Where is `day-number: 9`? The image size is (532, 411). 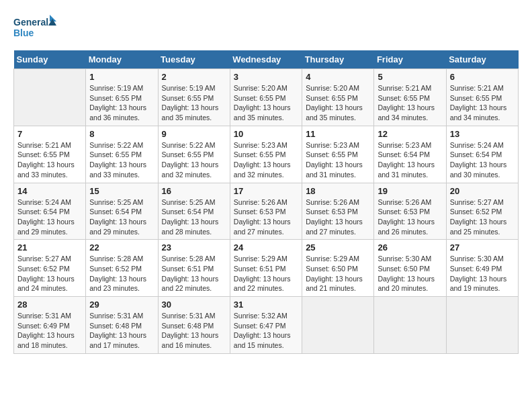
day-number: 9 is located at coordinates (194, 134).